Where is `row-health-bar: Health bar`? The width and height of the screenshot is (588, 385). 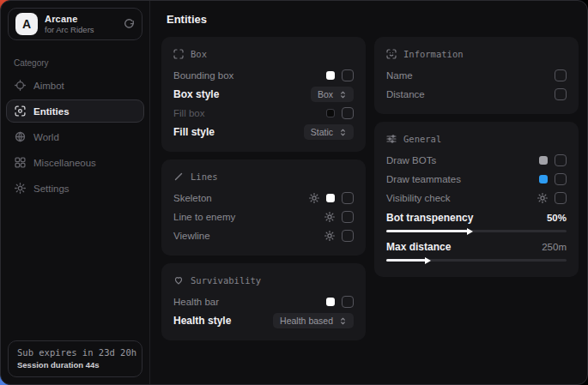 row-health-bar: Health bar is located at coordinates (264, 302).